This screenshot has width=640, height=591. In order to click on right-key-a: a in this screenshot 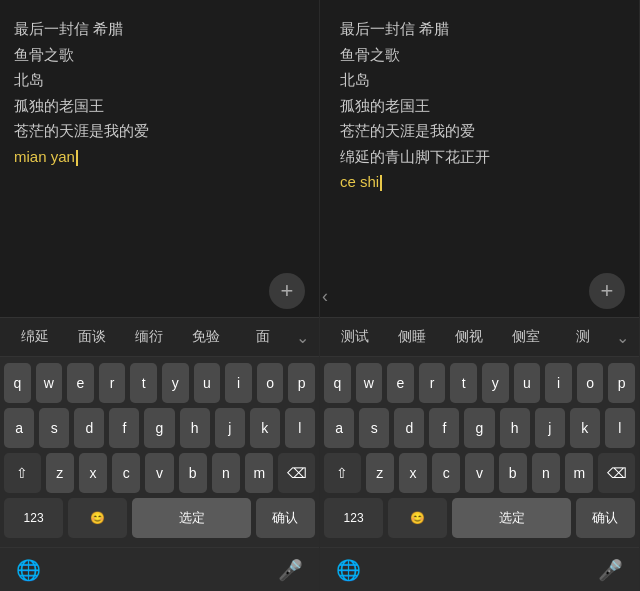, I will do `click(339, 428)`.